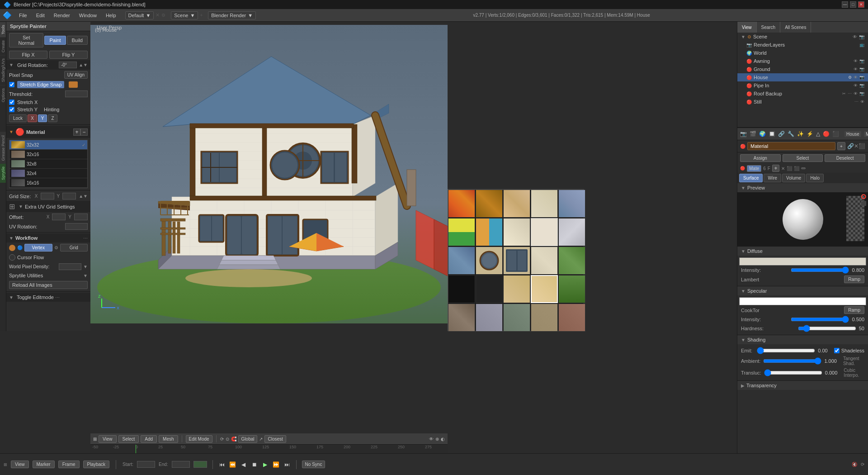  I want to click on proportional-edit-icon: ⊙, so click(227, 439).